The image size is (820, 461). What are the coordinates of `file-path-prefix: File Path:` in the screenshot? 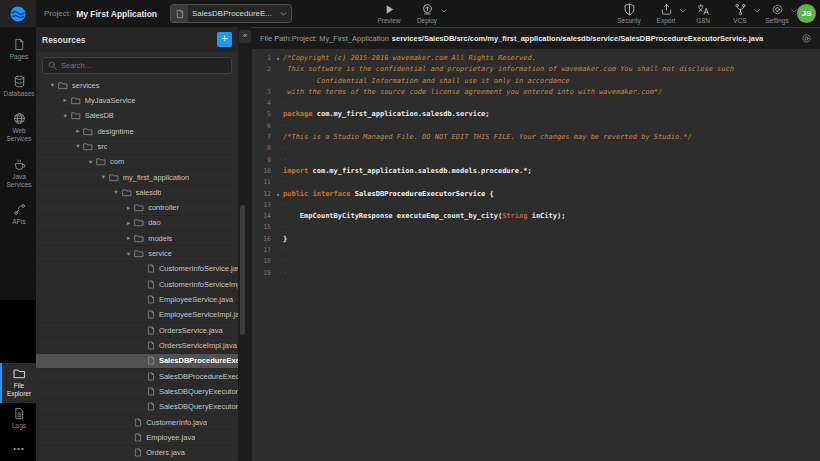 It's located at (276, 38).